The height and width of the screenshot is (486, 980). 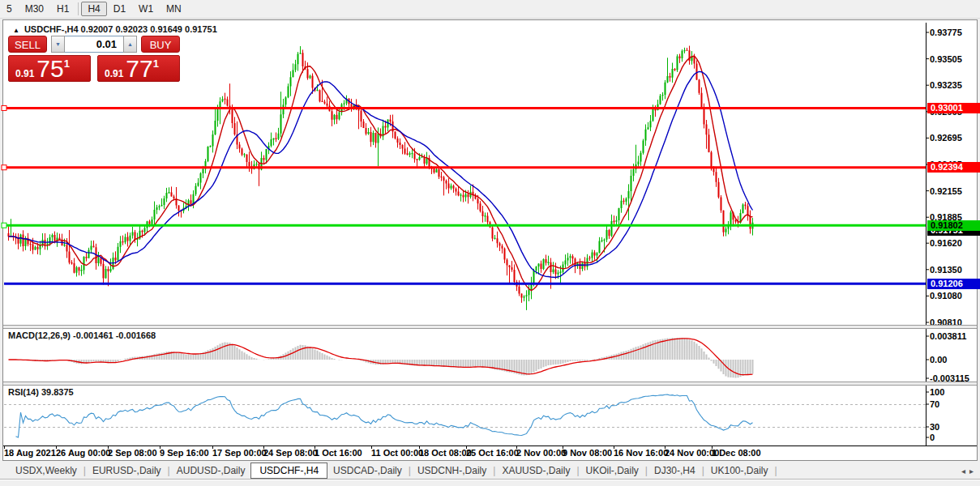 I want to click on sell-price-pip: 1, so click(x=66, y=63).